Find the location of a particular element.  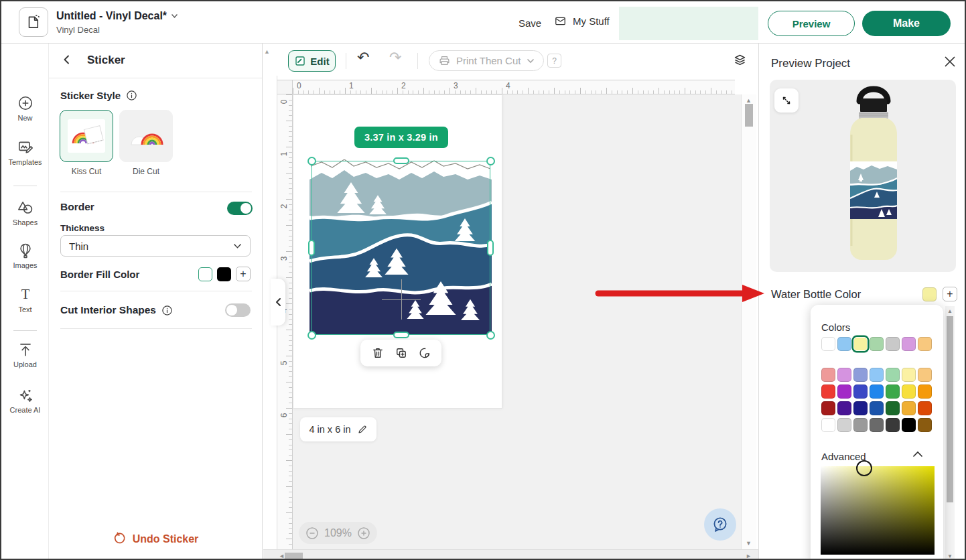

selection-box is located at coordinates (401, 248).